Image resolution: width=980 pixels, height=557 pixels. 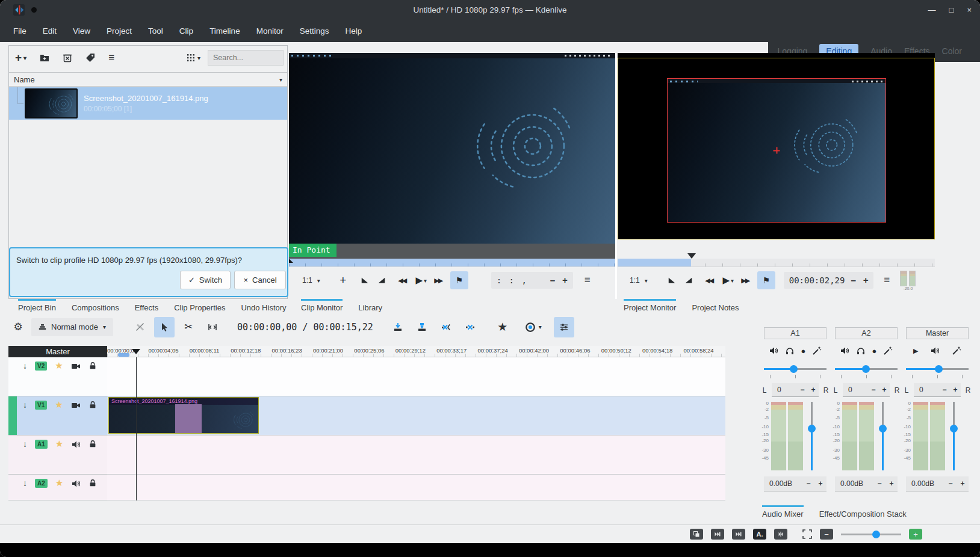 I want to click on track-lane-a2, so click(x=417, y=487).